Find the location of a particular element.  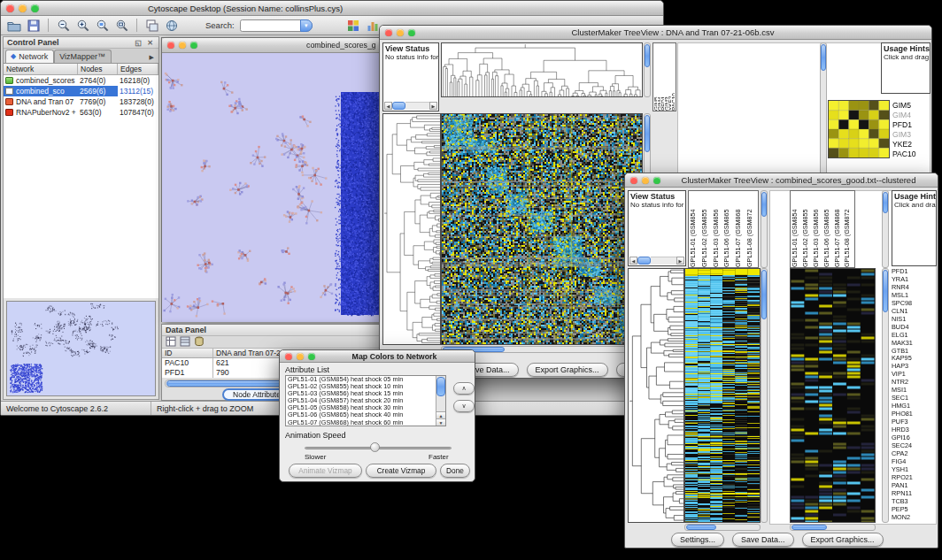

animation-speed-slider is located at coordinates (378, 448).